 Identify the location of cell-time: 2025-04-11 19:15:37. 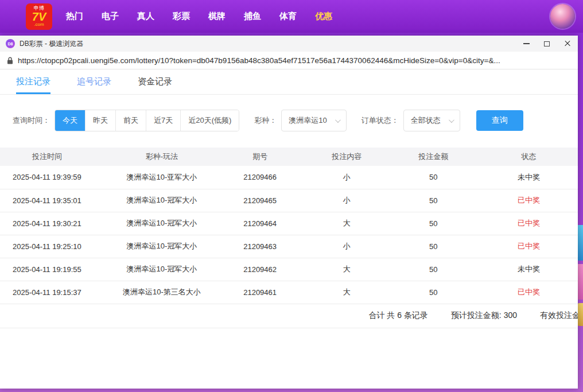
(55, 292).